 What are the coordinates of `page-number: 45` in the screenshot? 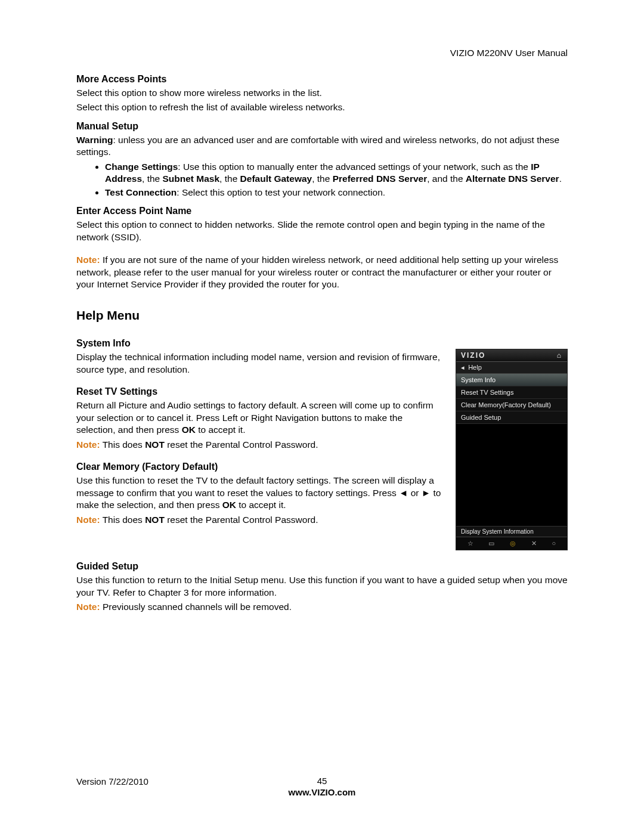 It's located at (322, 781).